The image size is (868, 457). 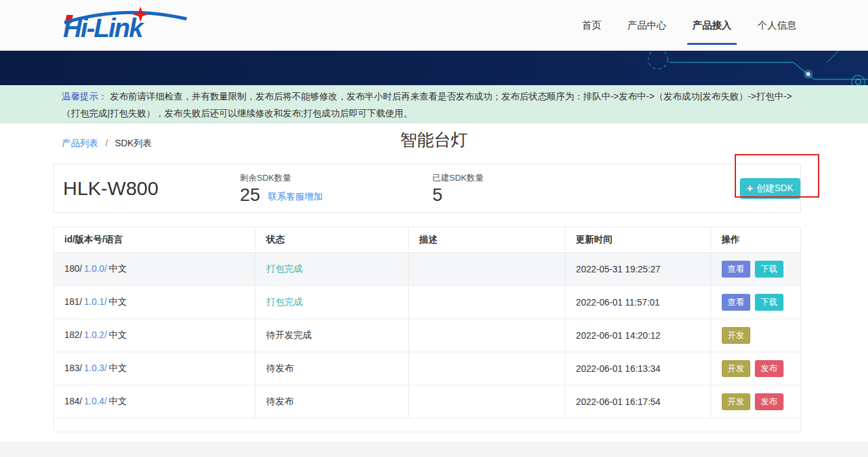 I want to click on notice-text: 发布前请详细检查，并有数量限制，发布后将不能够修改，发布半小时后再来查看是否发布…, so click(x=427, y=105).